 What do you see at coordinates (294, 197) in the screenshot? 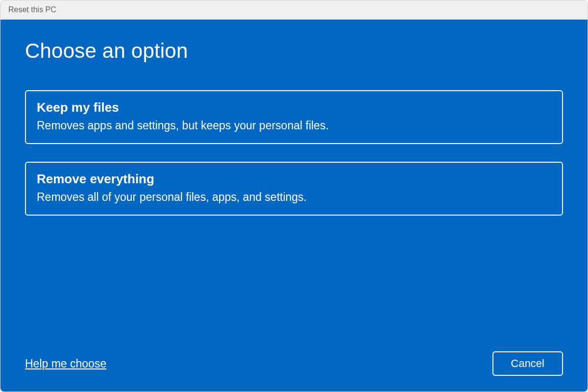
I see `option-description: Removes all of your personal files, apps…` at bounding box center [294, 197].